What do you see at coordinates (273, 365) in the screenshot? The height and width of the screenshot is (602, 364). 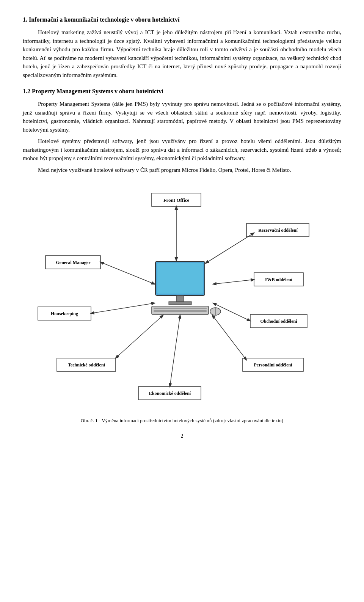 I see `personalni-label: Personální oddělení` at bounding box center [273, 365].